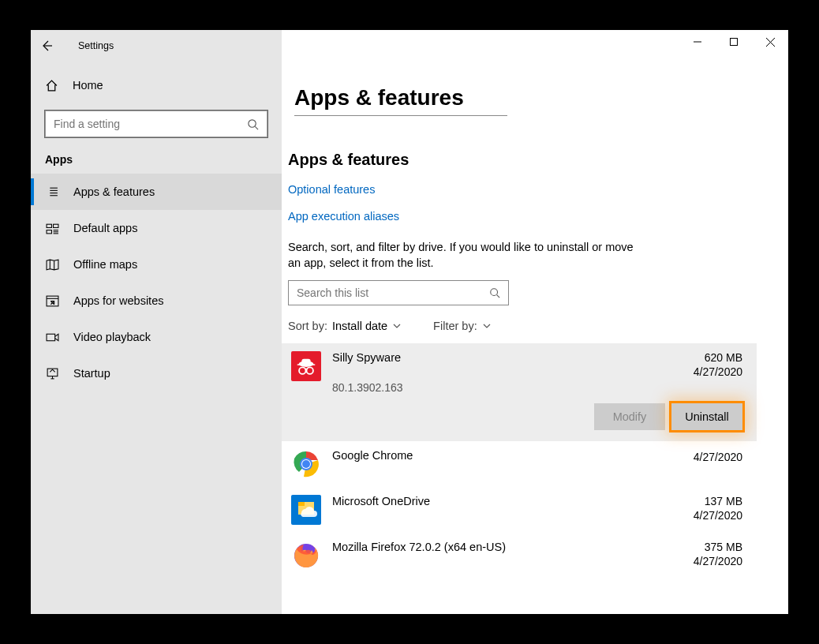  What do you see at coordinates (106, 264) in the screenshot?
I see `sidebar-item-label: Offline maps` at bounding box center [106, 264].